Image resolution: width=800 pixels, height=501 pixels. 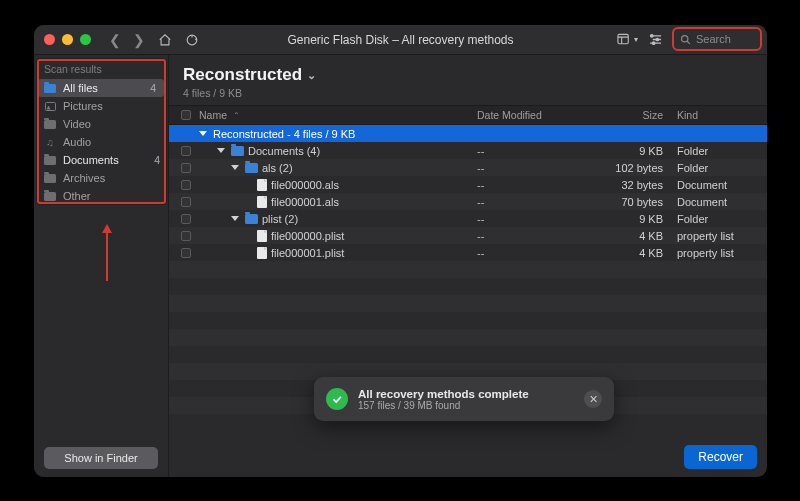 What do you see at coordinates (632, 202) in the screenshot?
I see `file-size: 70 bytes` at bounding box center [632, 202].